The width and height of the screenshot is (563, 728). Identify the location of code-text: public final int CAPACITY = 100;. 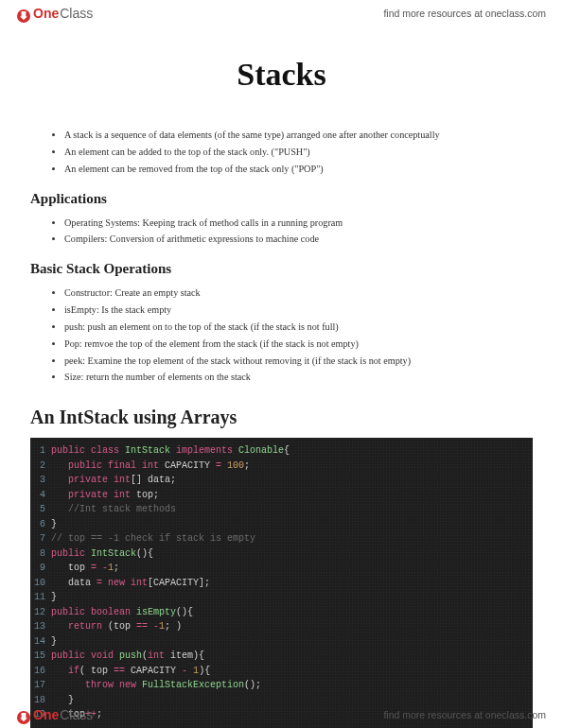
(150, 466).